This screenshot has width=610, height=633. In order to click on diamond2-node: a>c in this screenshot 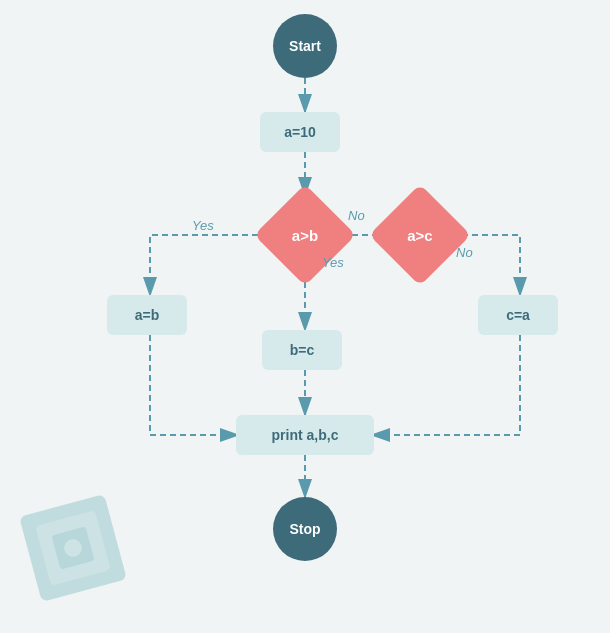, I will do `click(420, 235)`.